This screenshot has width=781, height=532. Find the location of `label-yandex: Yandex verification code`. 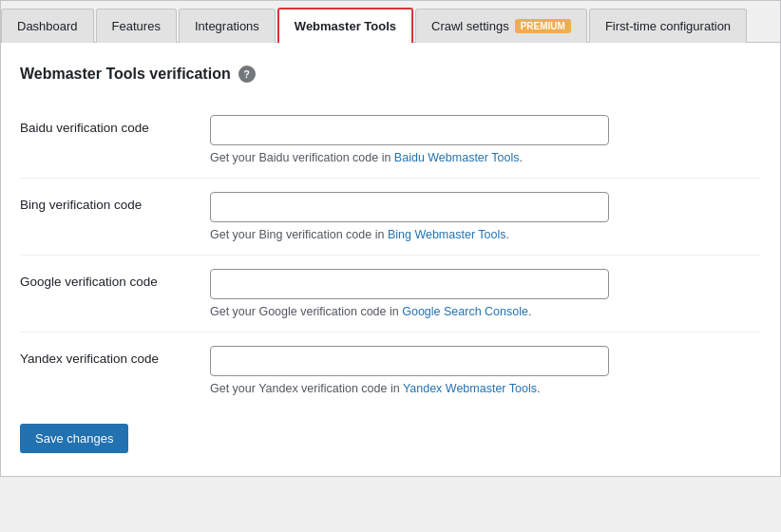

label-yandex: Yandex verification code is located at coordinates (115, 355).